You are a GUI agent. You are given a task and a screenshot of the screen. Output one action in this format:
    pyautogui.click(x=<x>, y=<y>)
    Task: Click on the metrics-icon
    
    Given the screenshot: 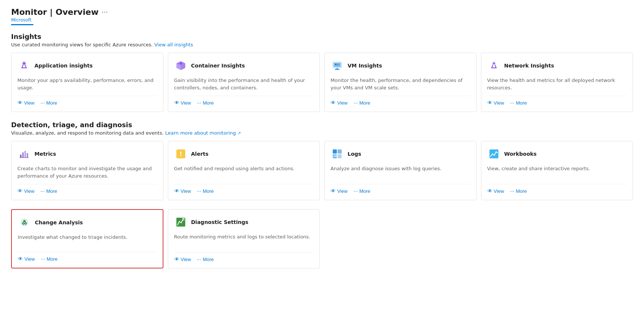 What is the action you would take?
    pyautogui.click(x=24, y=154)
    